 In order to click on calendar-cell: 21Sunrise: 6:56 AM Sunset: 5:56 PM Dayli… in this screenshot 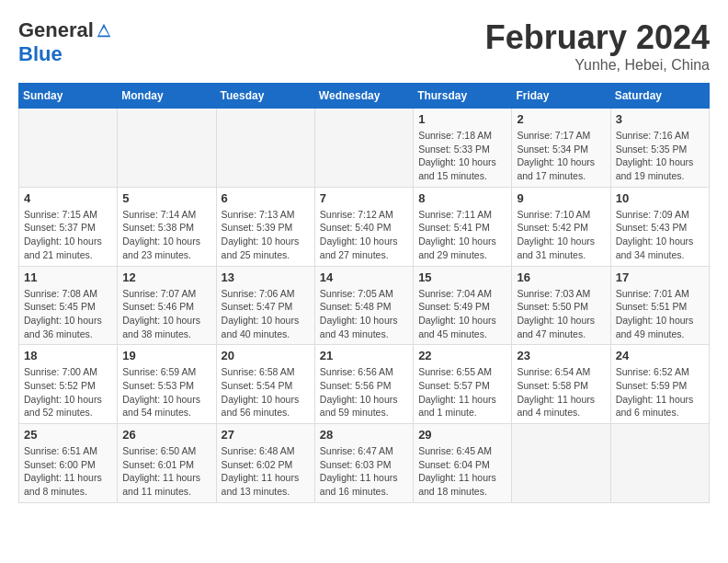, I will do `click(364, 385)`.